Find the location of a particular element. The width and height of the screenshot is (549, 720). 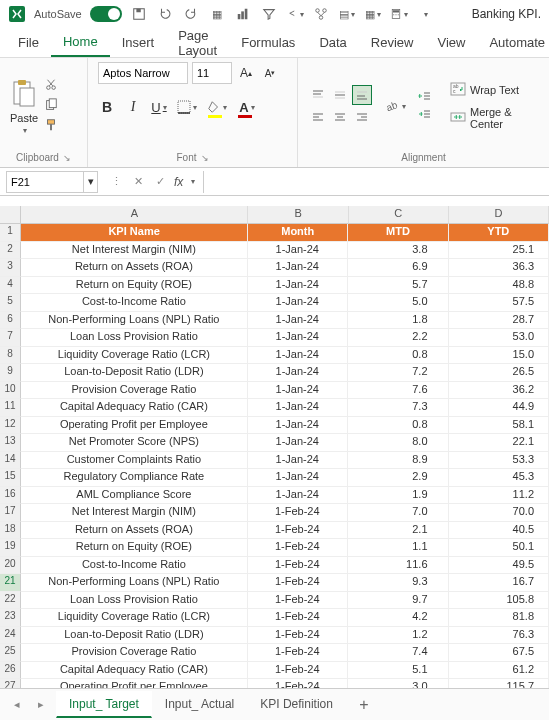

cell: Provision Coverage Ratio is located at coordinates (134, 391).